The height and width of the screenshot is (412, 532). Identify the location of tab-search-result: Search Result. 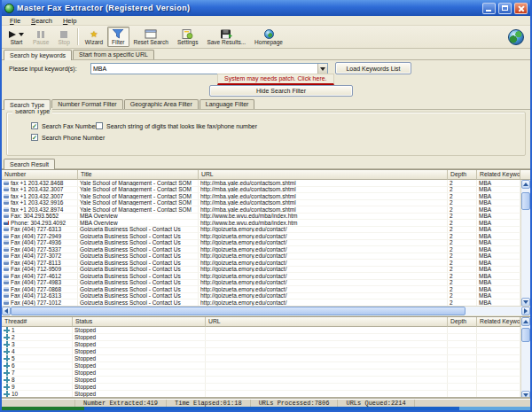
(29, 164).